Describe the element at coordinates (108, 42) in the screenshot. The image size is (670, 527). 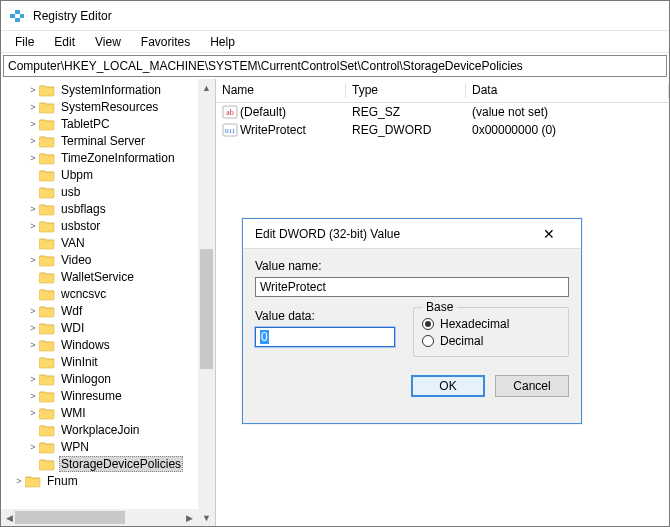
I see `menu-view: View` at that location.